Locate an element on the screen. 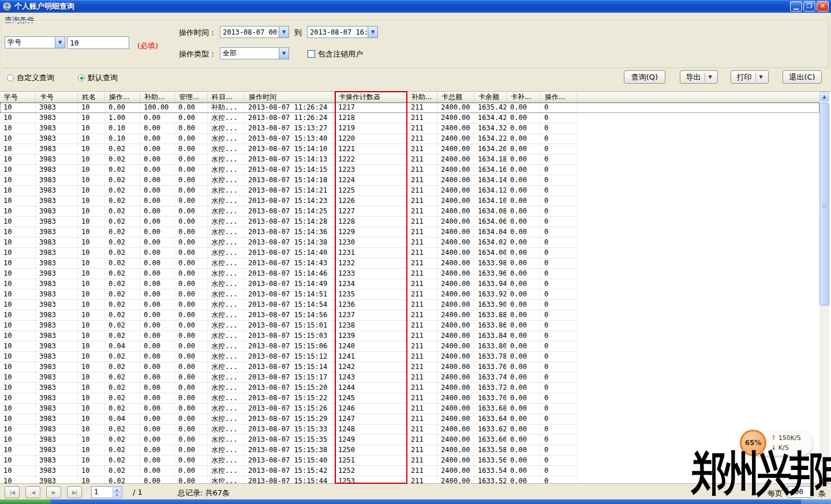 This screenshot has height=504, width=831. last-page-button: ▶| is located at coordinates (74, 492).